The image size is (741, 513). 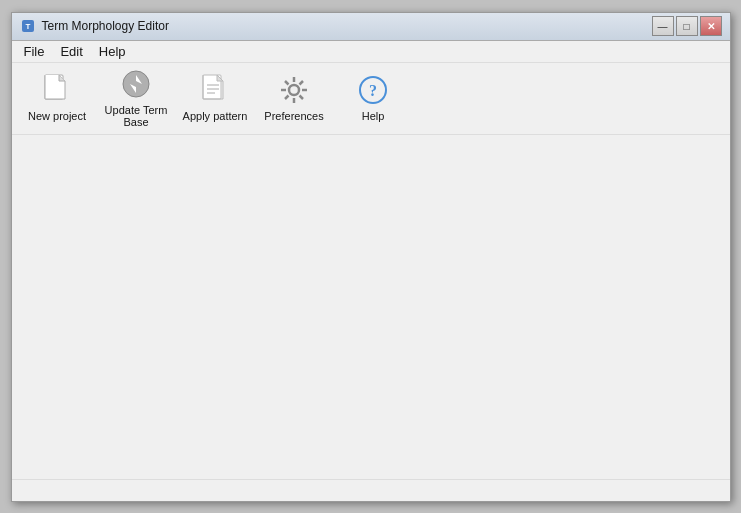 I want to click on status-bar, so click(x=371, y=490).